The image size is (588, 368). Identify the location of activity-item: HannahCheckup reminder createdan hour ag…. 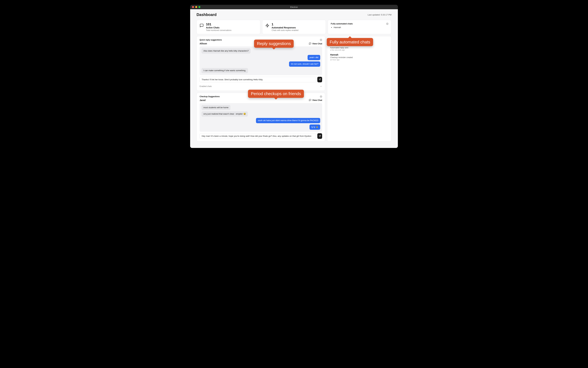
(359, 57).